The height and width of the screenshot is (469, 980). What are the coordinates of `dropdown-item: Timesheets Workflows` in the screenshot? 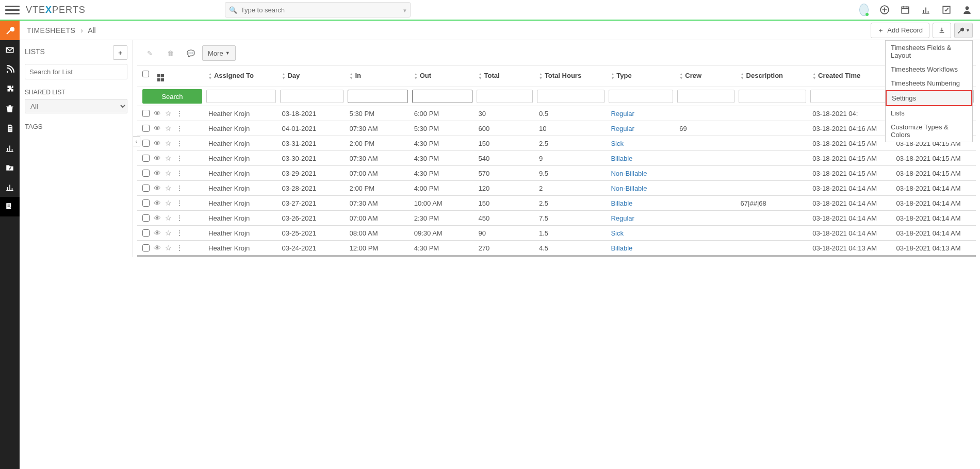 It's located at (929, 69).